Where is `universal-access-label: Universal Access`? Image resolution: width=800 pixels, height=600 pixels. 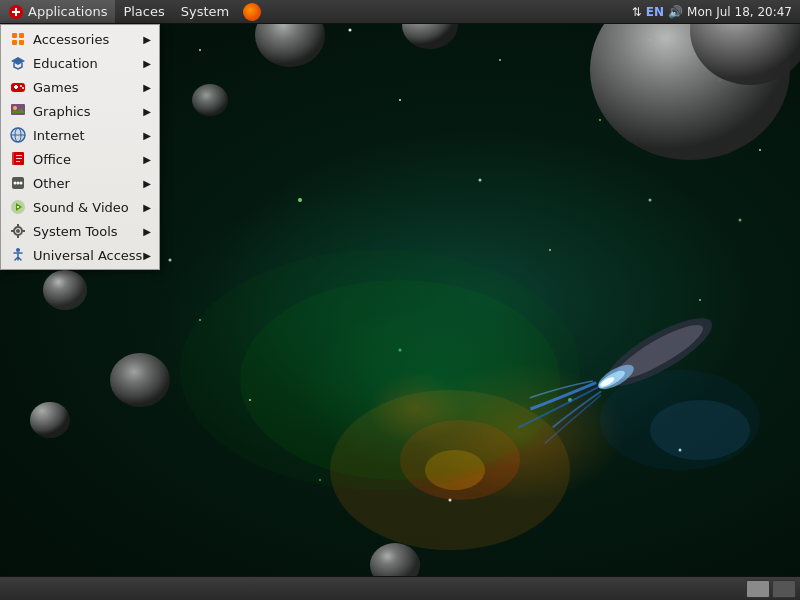 universal-access-label: Universal Access is located at coordinates (88, 256).